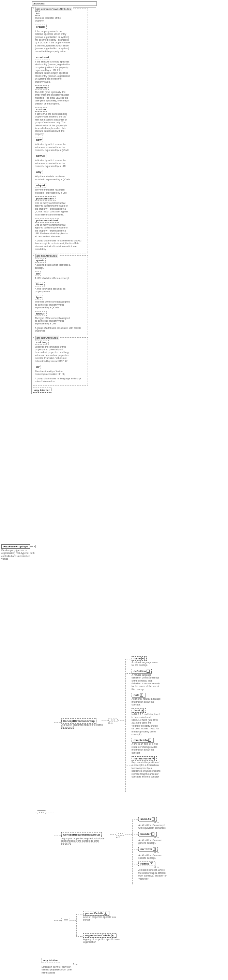 The image size is (228, 980). What do you see at coordinates (42, 342) in the screenshot?
I see `attr-xml-lang: xml:lang` at bounding box center [42, 342].